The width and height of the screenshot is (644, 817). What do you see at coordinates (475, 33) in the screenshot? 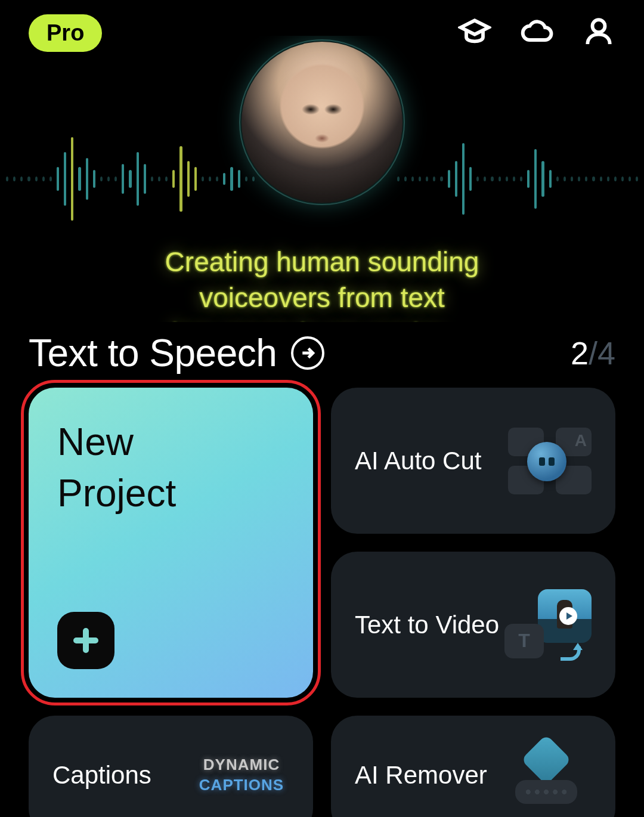
I see `tutorials-icon` at bounding box center [475, 33].